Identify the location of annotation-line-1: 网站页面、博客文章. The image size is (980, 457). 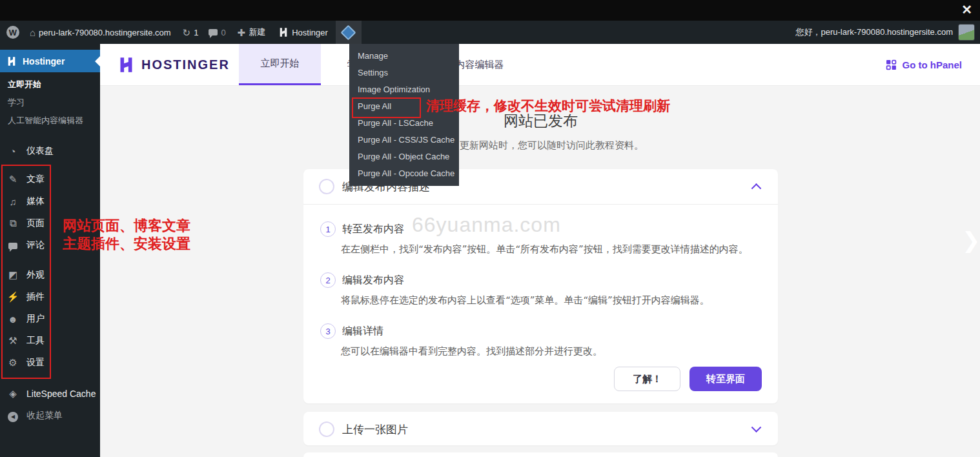
(127, 226).